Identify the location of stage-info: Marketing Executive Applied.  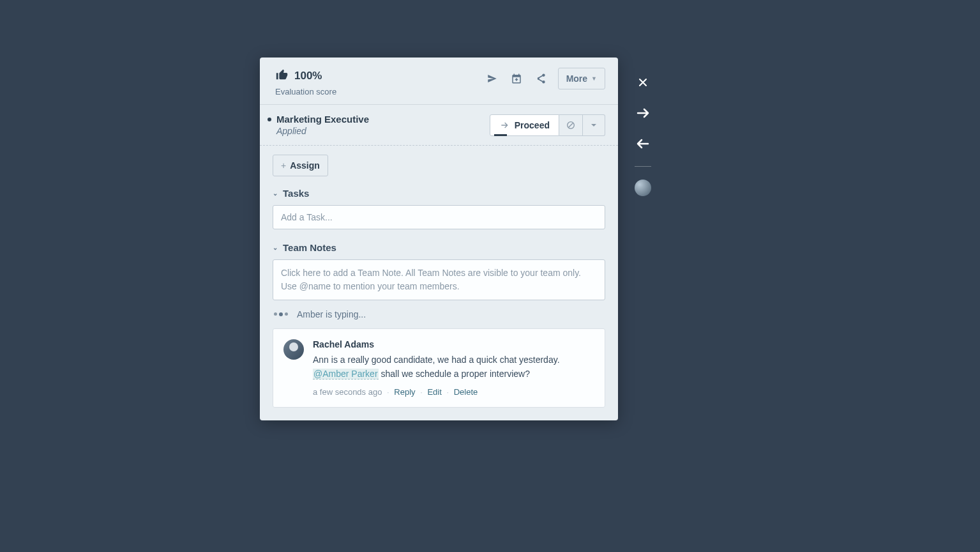
(322, 125).